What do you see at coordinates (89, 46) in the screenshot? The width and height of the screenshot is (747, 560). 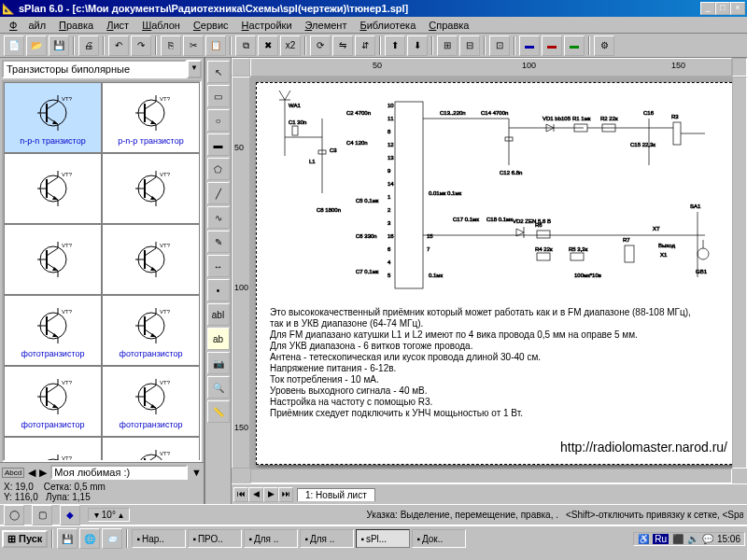 I see `print-button: 🖨` at bounding box center [89, 46].